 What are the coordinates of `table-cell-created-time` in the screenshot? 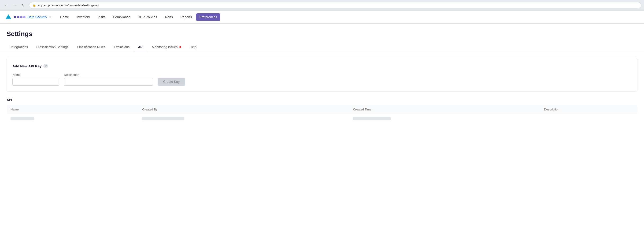 It's located at (445, 119).